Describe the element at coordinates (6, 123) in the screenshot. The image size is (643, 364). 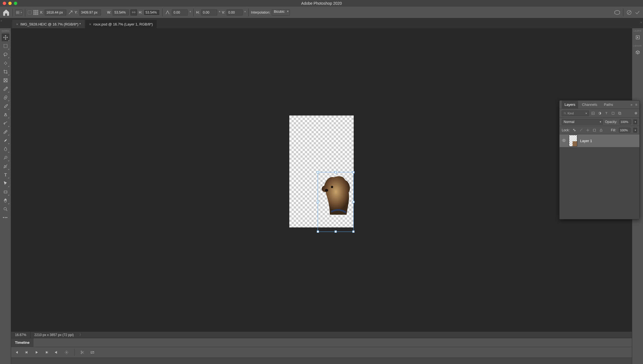
I see `history-brush-tool` at that location.